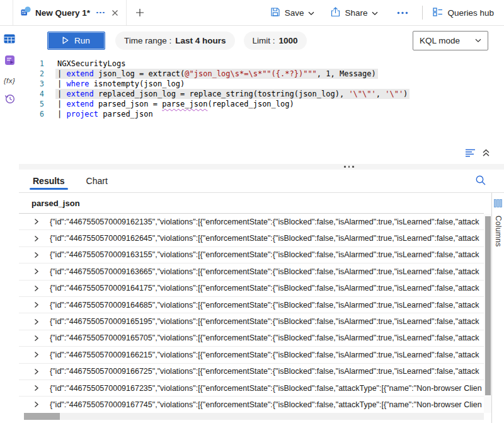 Image resolution: width=504 pixels, height=423 pixels. What do you see at coordinates (76, 40) in the screenshot?
I see `run-button: Run` at bounding box center [76, 40].